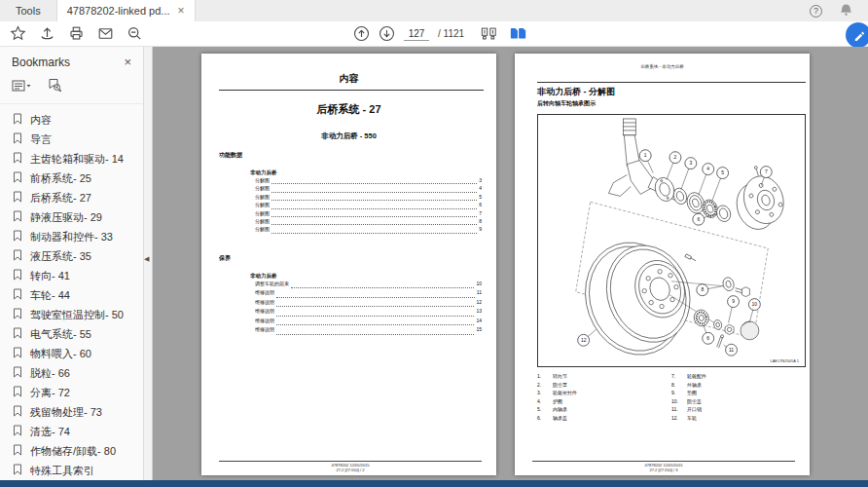 Image resolution: width=868 pixels, height=487 pixels. What do you see at coordinates (479, 330) in the screenshot?
I see `toc-entry-page: 15` at bounding box center [479, 330].